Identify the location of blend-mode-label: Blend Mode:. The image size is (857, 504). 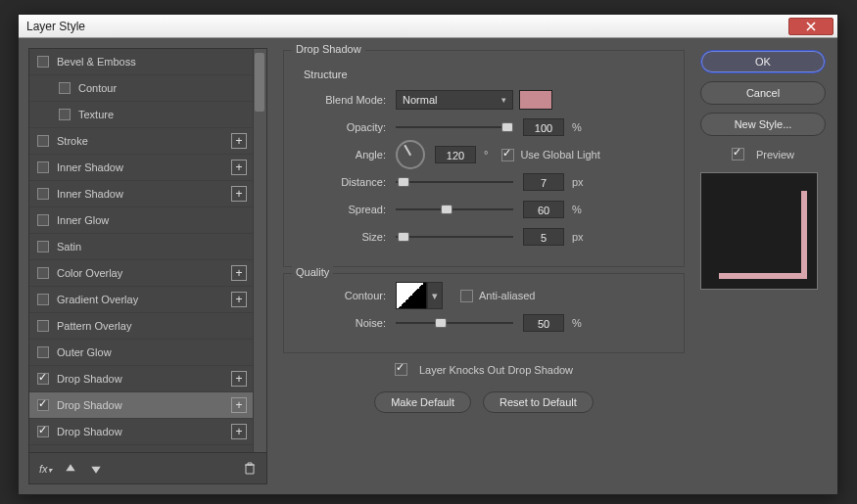
(347, 100).